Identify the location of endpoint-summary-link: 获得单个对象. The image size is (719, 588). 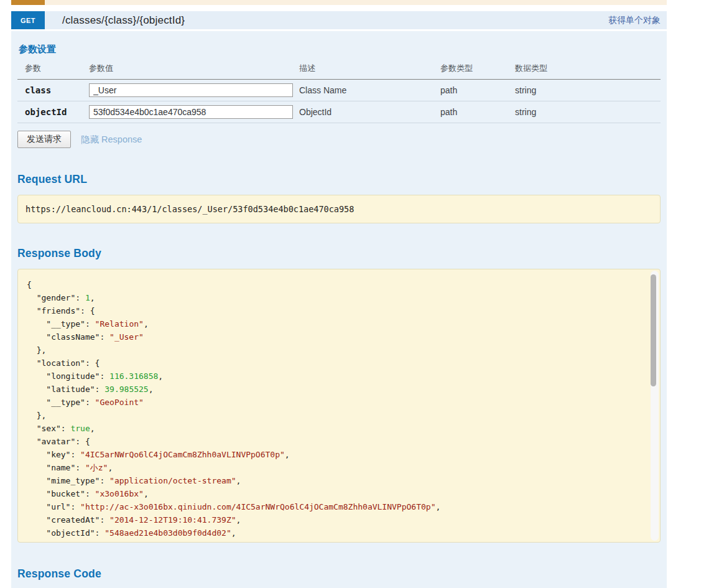
(634, 21).